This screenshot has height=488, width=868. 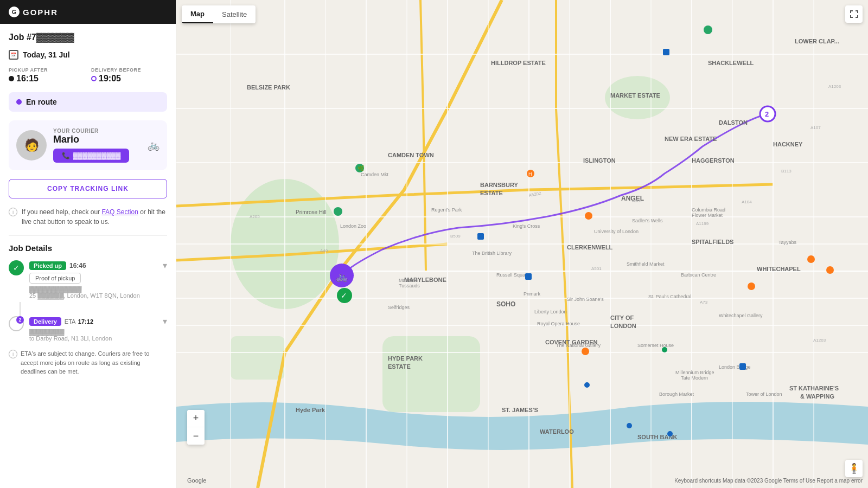 What do you see at coordinates (119, 212) in the screenshot?
I see `faq-link: FAQ Section` at bounding box center [119, 212].